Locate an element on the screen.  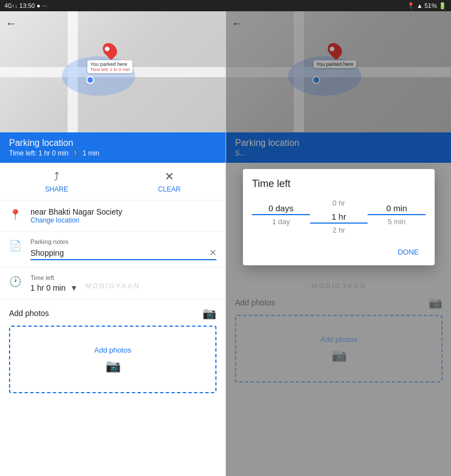
signal-icon: 4G↑↓ is located at coordinates (11, 6).